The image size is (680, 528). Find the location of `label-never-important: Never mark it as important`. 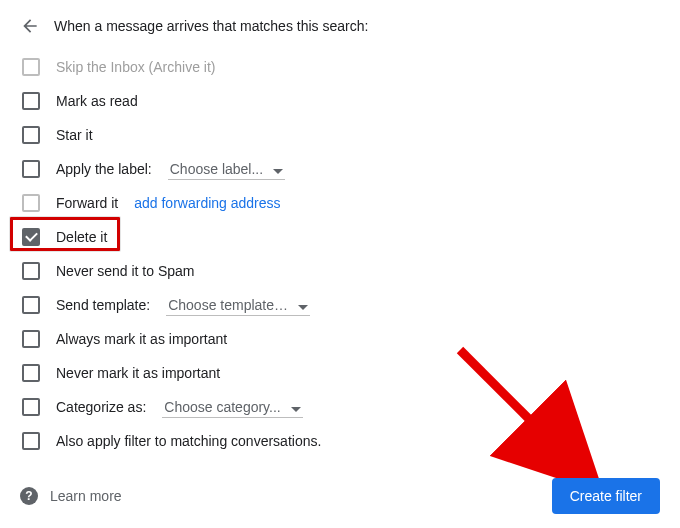

label-never-important: Never mark it as important is located at coordinates (138, 373).